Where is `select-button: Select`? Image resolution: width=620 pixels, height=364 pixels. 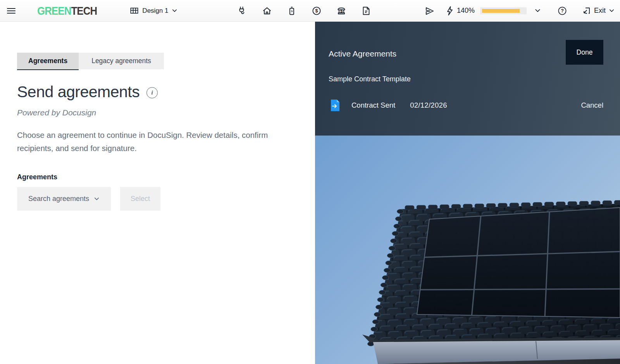 select-button: Select is located at coordinates (140, 199).